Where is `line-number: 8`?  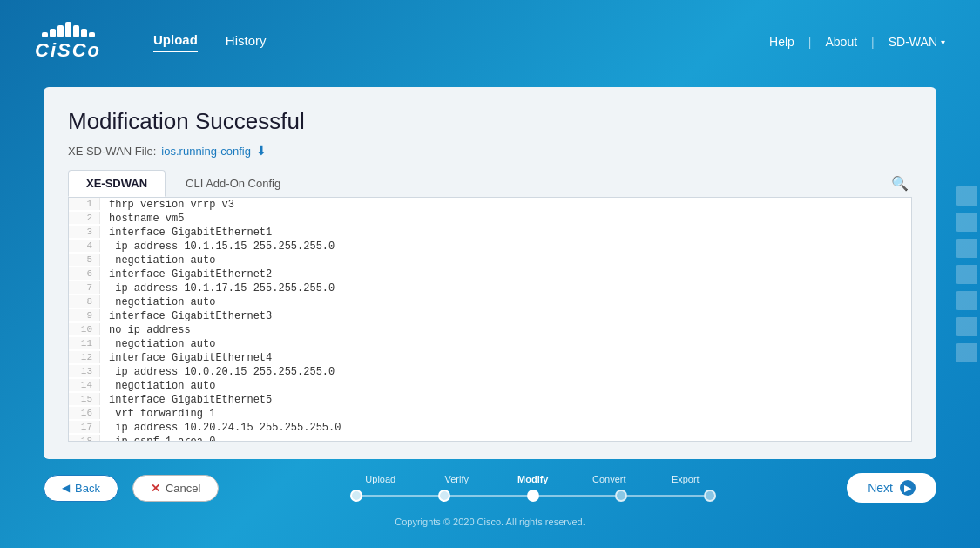 line-number: 8 is located at coordinates (84, 301).